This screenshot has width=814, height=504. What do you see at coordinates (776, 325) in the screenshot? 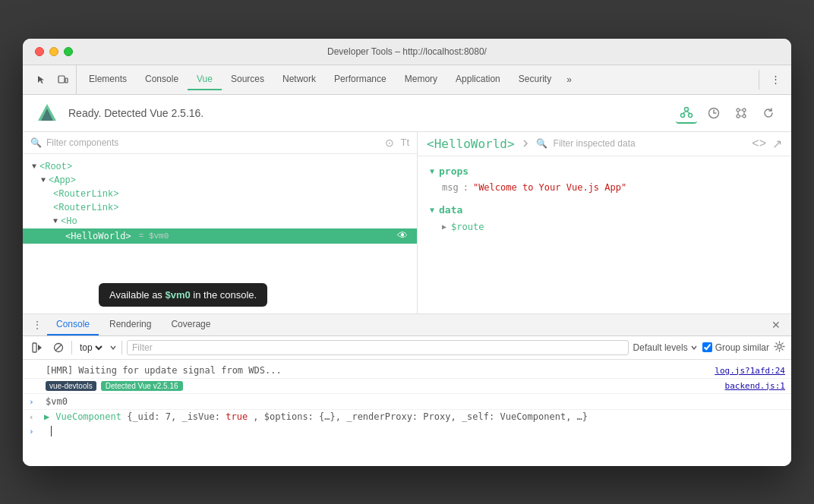
I see `console-close-button: ✕` at bounding box center [776, 325].